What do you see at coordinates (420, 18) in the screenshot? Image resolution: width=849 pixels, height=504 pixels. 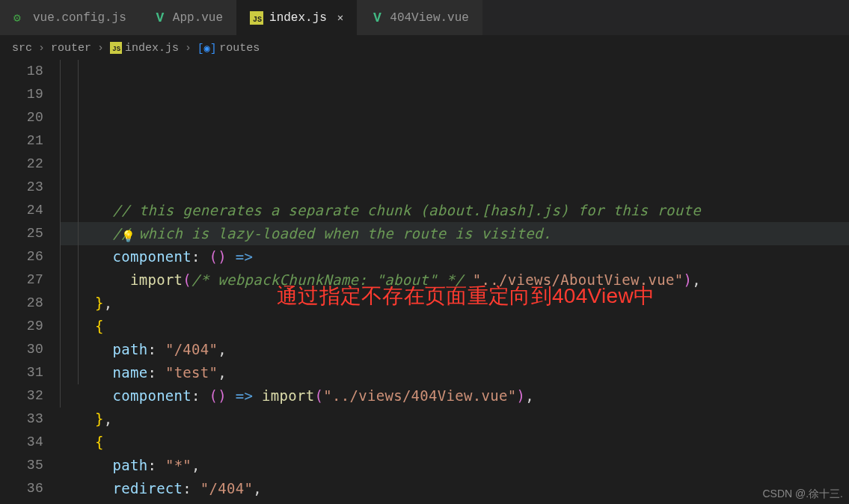 I see `tab-404view-vue: V 404View.vue` at bounding box center [420, 18].